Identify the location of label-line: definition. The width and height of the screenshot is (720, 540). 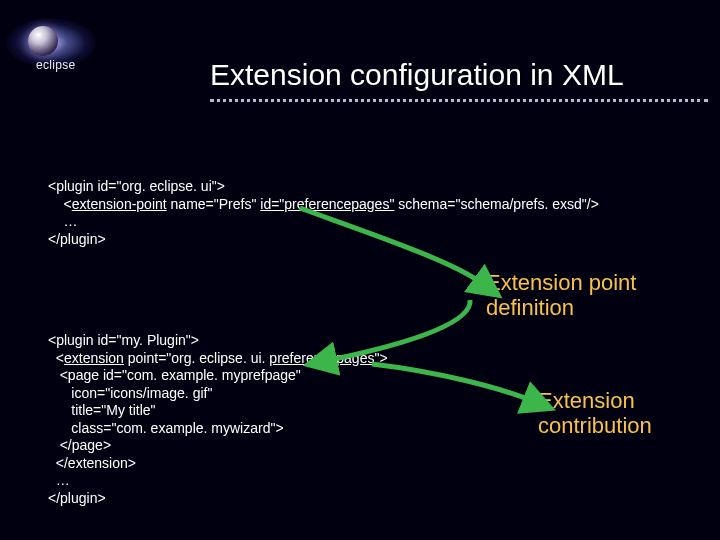
(530, 308).